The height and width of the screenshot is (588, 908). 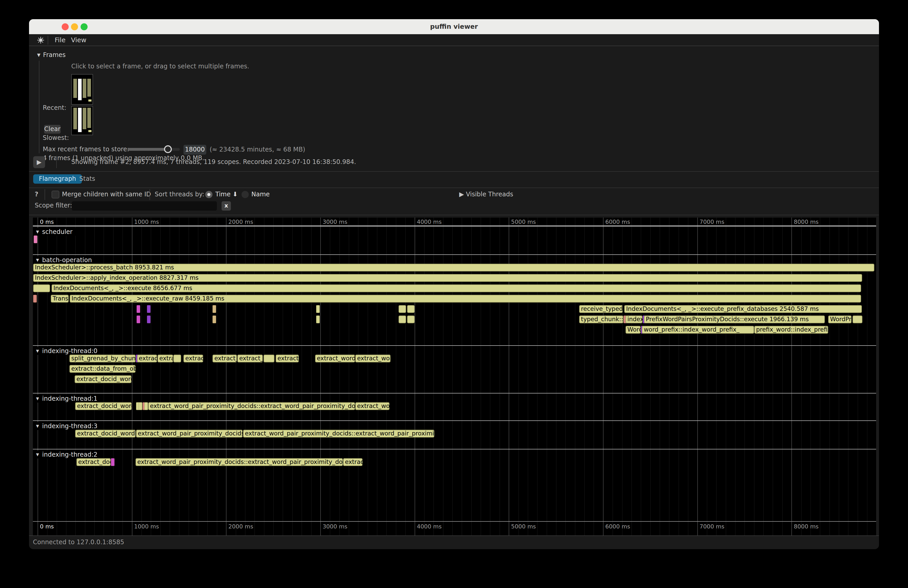 I want to click on thread-header-scheduler: ▼scheduler, so click(x=55, y=232).